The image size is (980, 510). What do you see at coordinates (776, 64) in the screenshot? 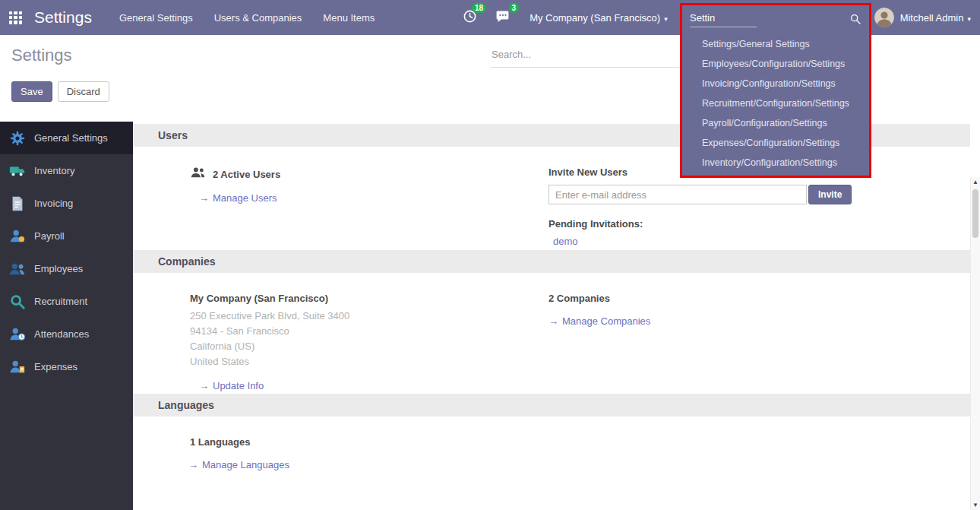
I see `search-result-item: Employees/Configuration/Settings` at bounding box center [776, 64].